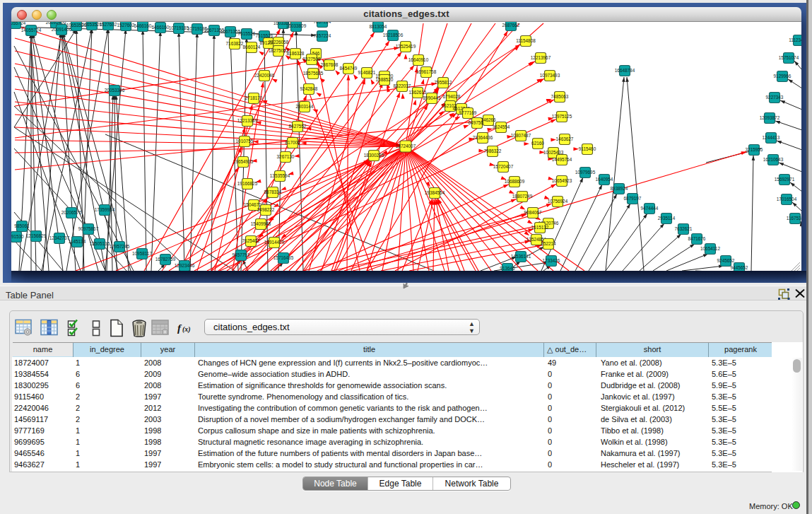  I want to click on svg-text: 913646, so click(507, 269).